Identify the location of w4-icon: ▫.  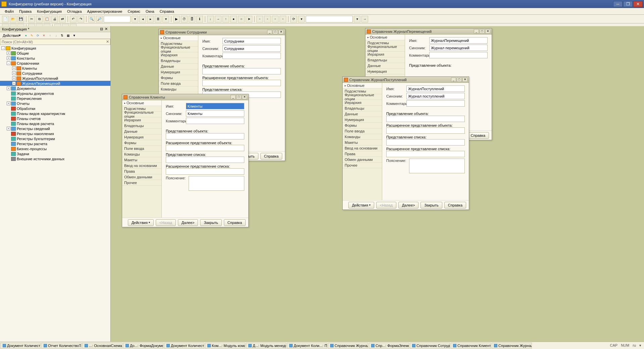
(283, 19).